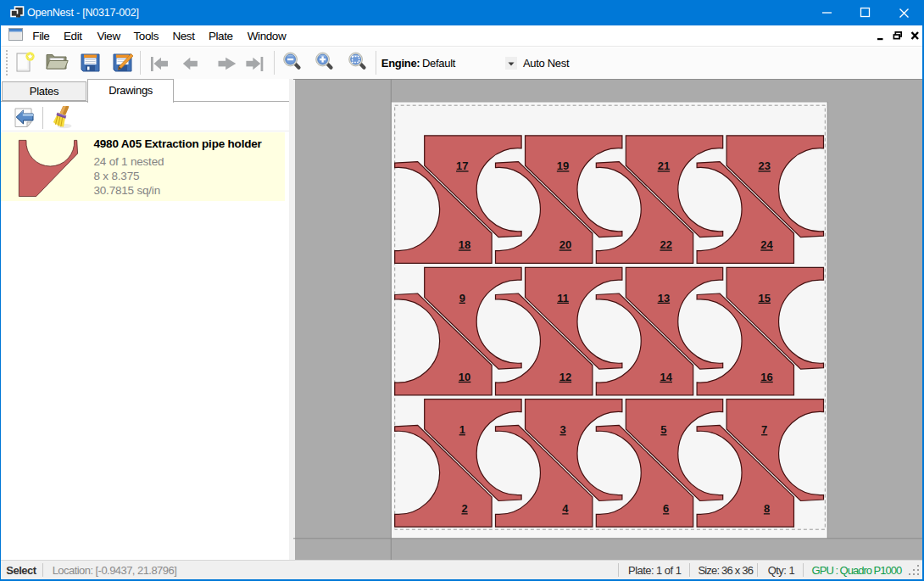  Describe the element at coordinates (465, 377) in the screenshot. I see `svg-text: 10` at that location.